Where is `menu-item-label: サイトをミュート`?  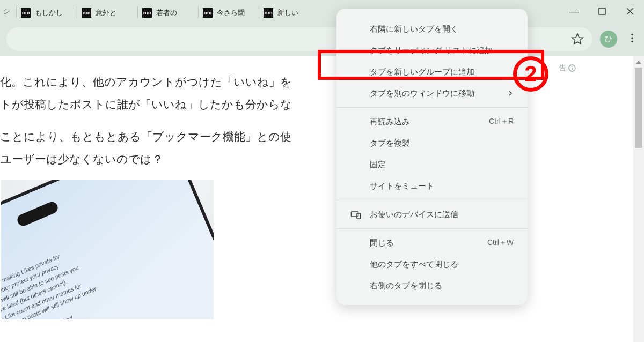
menu-item-label: サイトをミュート is located at coordinates (402, 187).